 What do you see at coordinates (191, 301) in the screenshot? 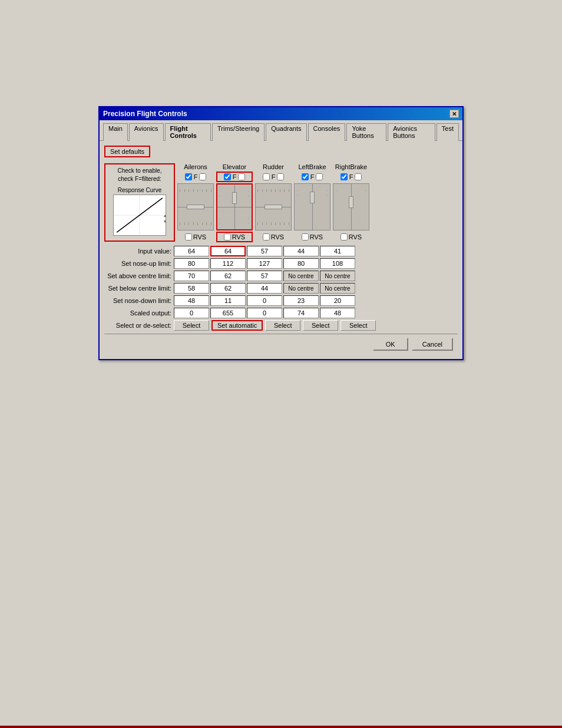
I see `ailerons-nose-down` at bounding box center [191, 301].